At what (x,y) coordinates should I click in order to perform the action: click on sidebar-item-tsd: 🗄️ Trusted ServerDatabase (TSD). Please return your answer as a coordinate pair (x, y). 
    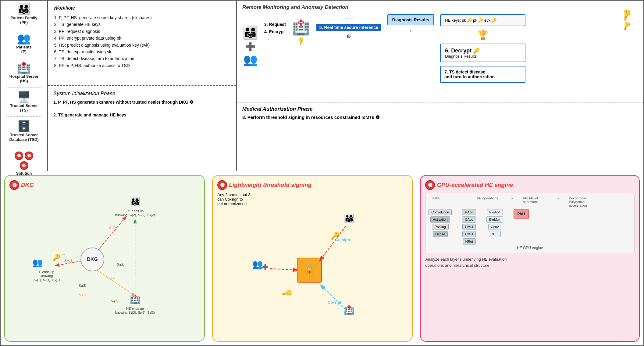
    Looking at the image, I should click on (24, 131).